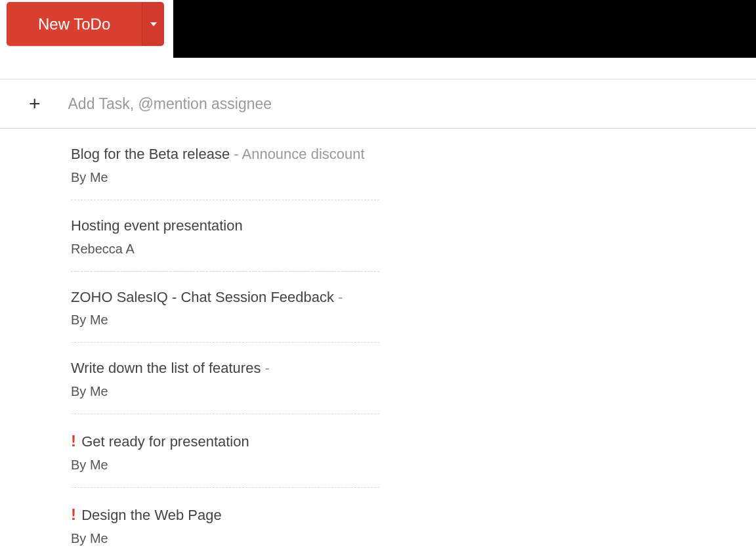  What do you see at coordinates (297, 154) in the screenshot?
I see `task-suffix: - Announce discount` at bounding box center [297, 154].